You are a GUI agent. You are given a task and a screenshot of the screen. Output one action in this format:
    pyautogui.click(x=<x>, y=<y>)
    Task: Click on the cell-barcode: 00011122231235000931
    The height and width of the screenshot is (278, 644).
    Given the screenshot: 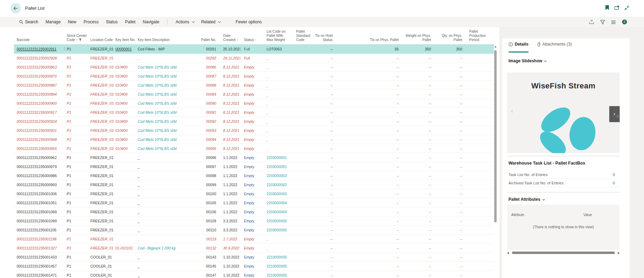 What is the action you would take?
    pyautogui.click(x=39, y=130)
    